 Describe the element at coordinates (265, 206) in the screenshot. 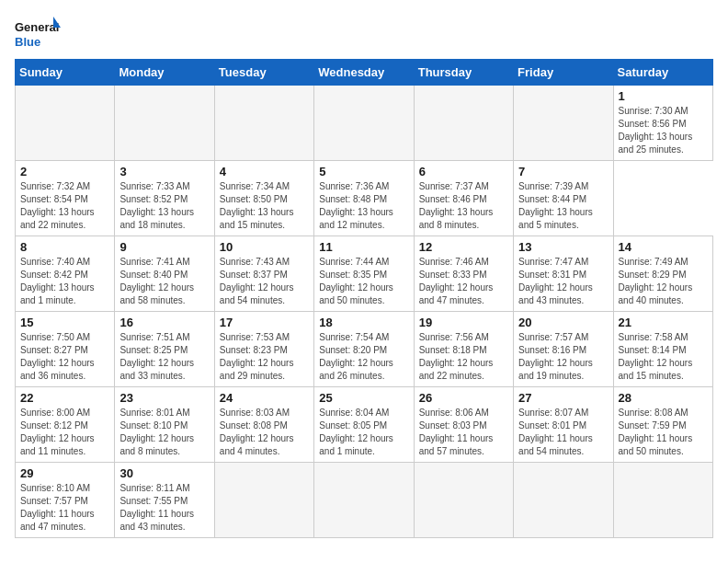

I see `day-info: Sunrise: 7:34 AMSunset: 8:50 PMDaylight:…` at that location.